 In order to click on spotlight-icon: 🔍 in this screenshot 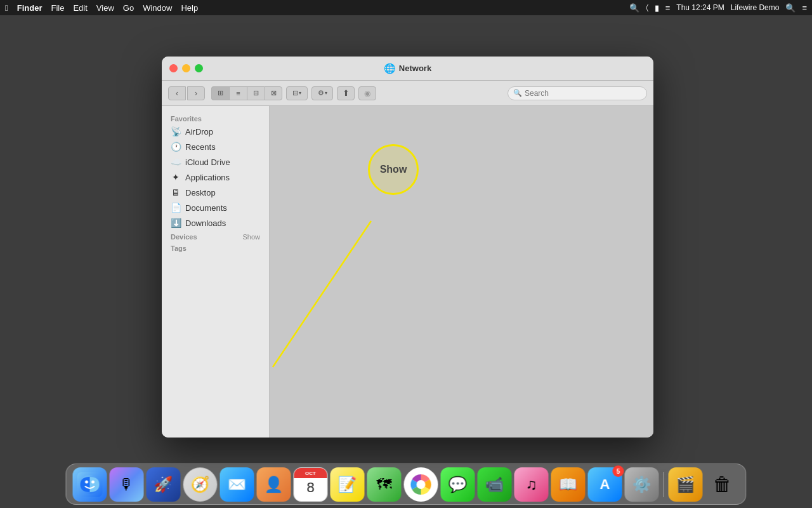, I will do `click(634, 8)`.